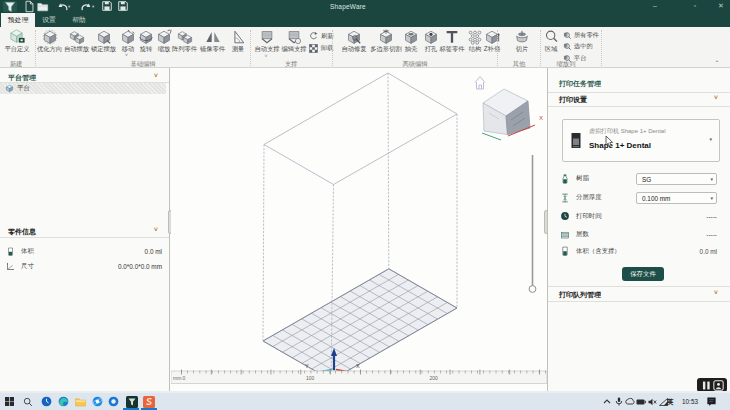 This screenshot has width=730, height=410. Describe the element at coordinates (676, 179) in the screenshot. I see `resin-select: SG ▾` at that location.